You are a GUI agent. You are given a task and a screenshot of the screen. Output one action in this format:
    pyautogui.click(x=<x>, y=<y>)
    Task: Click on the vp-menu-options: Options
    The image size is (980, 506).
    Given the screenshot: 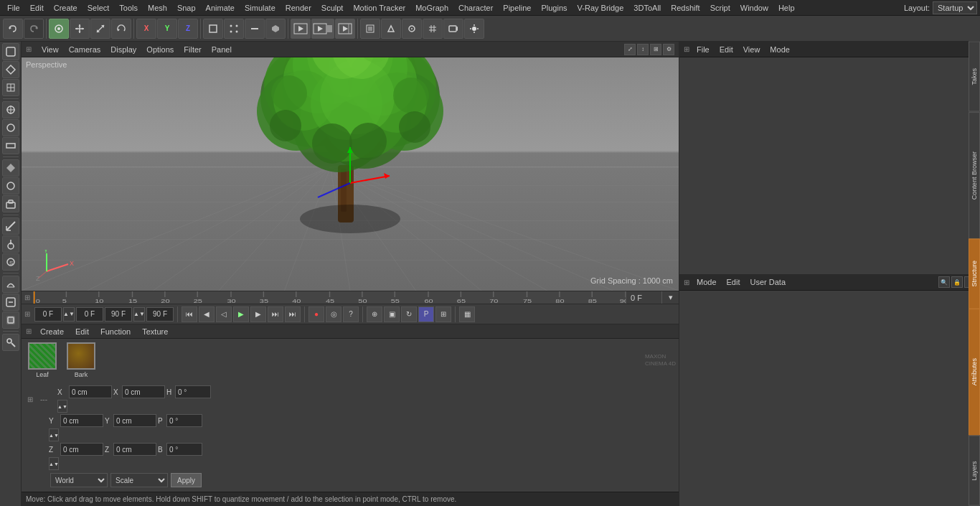 What is the action you would take?
    pyautogui.click(x=160, y=50)
    